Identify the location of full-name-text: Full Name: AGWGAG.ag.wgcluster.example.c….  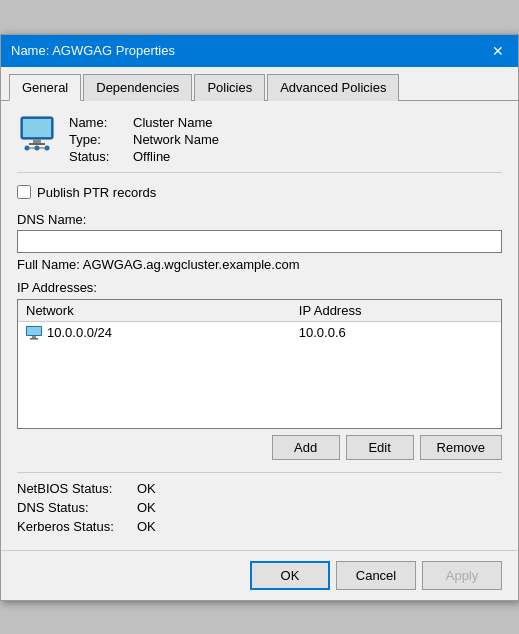
(260, 264).